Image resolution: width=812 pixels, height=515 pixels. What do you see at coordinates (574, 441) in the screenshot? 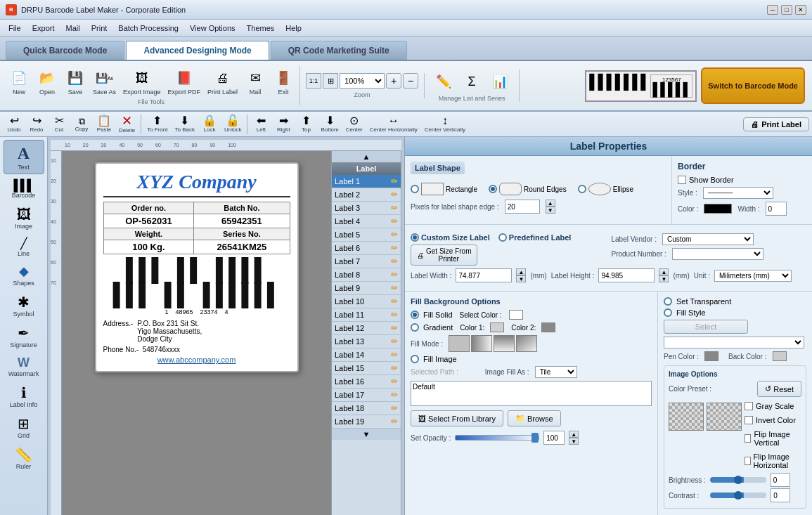
I see `opacity-down-button: ▼` at bounding box center [574, 441].